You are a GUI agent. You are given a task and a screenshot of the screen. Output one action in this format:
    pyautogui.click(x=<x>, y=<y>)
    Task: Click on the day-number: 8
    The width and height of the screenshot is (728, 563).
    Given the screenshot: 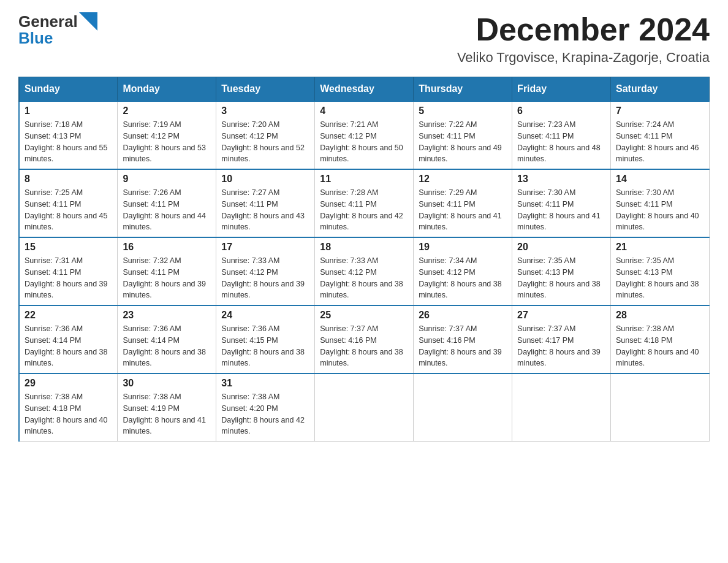 What is the action you would take?
    pyautogui.click(x=69, y=179)
    